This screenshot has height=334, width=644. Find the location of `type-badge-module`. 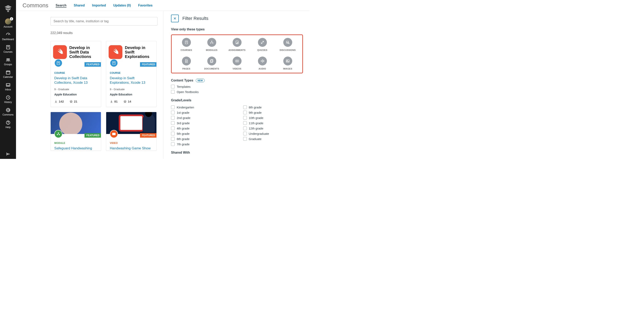

type-badge-module is located at coordinates (58, 134).